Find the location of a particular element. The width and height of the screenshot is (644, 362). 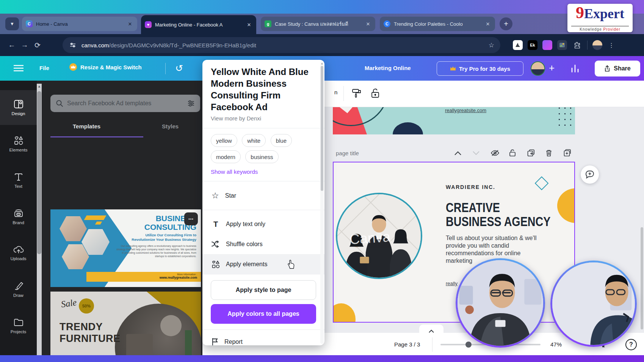

menu-item-shuffle-colors: Shuffle colors is located at coordinates (263, 244).